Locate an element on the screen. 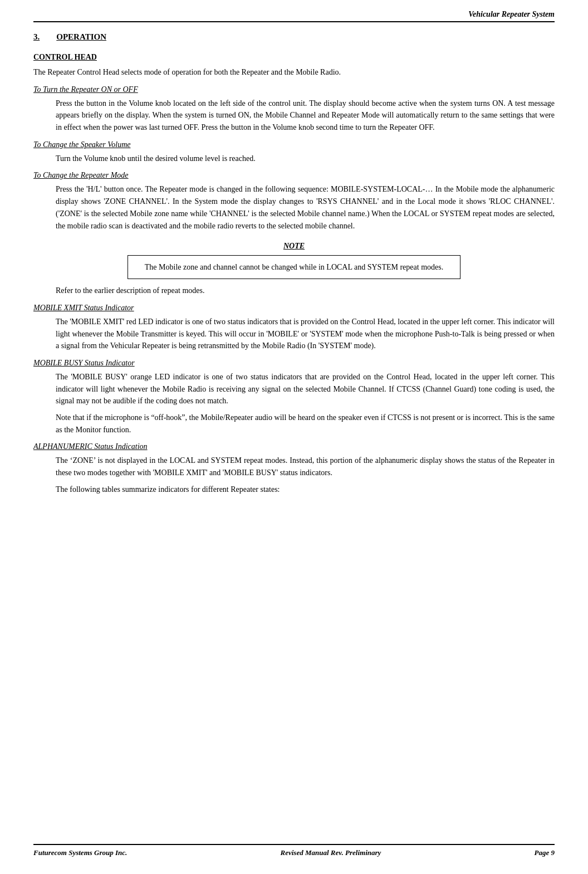 The image size is (588, 874). note-box-text: The Mobile zone and channel cannot be ch… is located at coordinates (294, 267).